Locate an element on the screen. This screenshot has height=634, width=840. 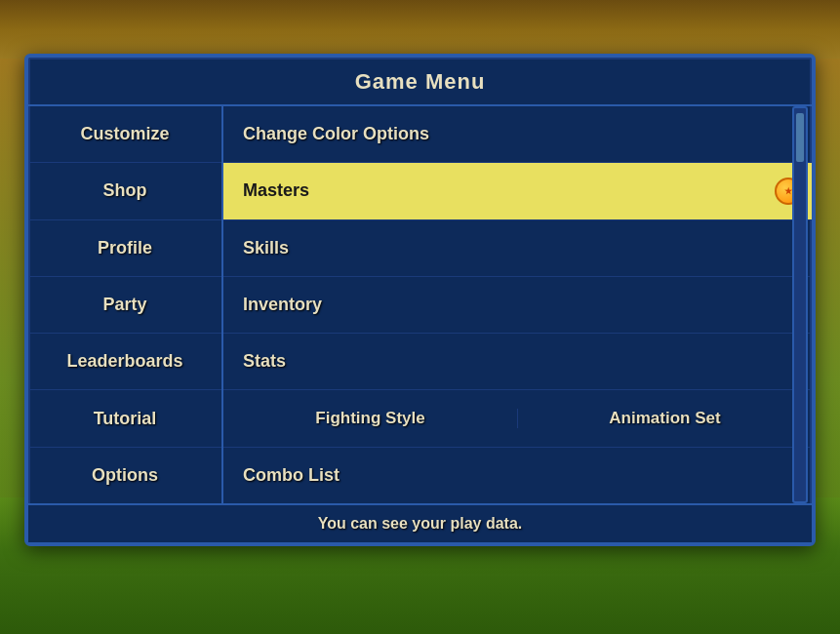
status-bar: You can see your play data. is located at coordinates (420, 523).